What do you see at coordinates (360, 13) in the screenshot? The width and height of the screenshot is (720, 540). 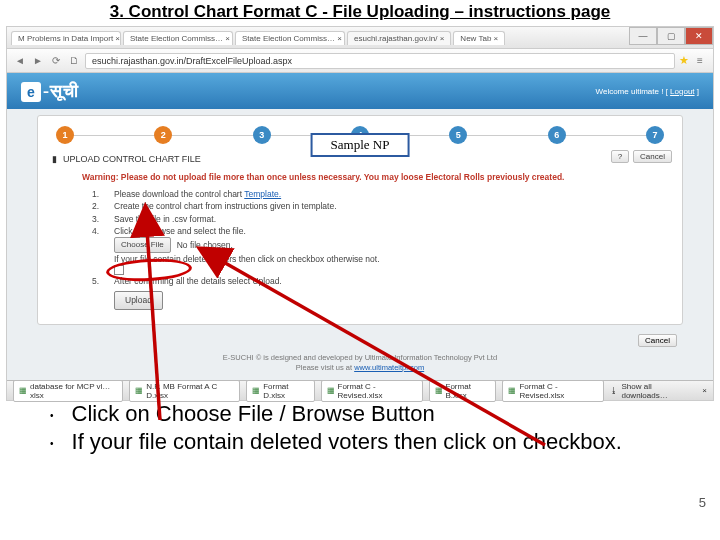 I see `slide-title: 3. Control Chart Format C - File Uploadi…` at bounding box center [360, 13].